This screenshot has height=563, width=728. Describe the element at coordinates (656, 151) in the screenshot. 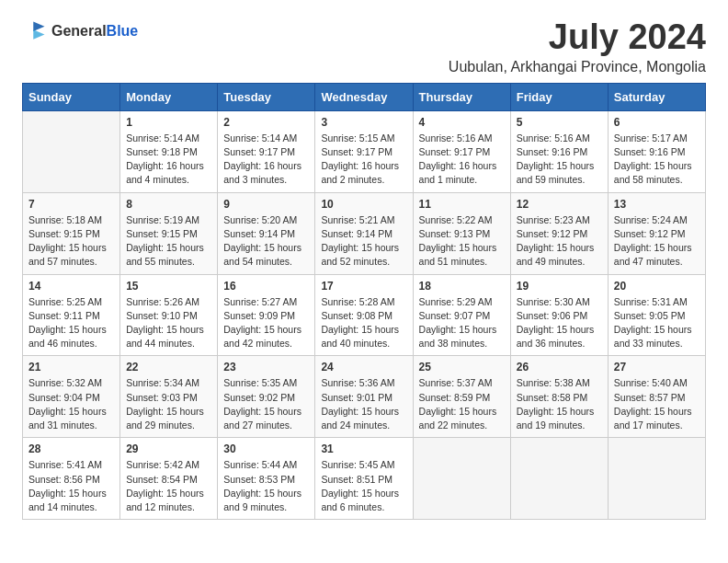

I see `calendar-cell: 6Sunrise: 5:17 AMSunset: 9:16 PMDaylight…` at that location.